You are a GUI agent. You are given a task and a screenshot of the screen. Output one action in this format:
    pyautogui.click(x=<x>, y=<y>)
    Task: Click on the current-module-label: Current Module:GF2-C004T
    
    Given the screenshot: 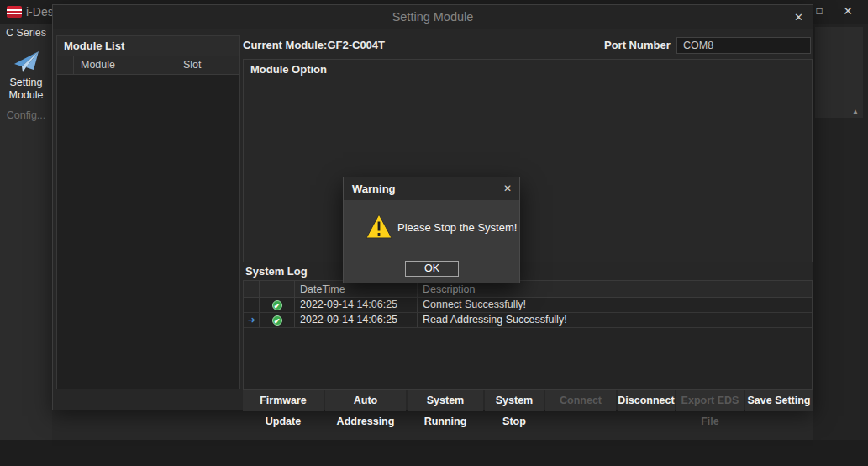 What is the action you would take?
    pyautogui.click(x=314, y=45)
    